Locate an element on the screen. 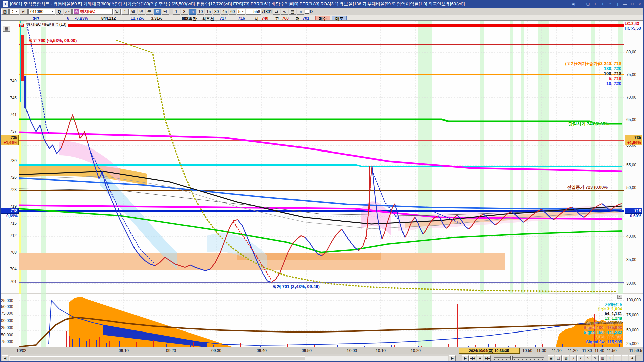 The image size is (644, 362). zoom-icon: Q is located at coordinates (610, 358).